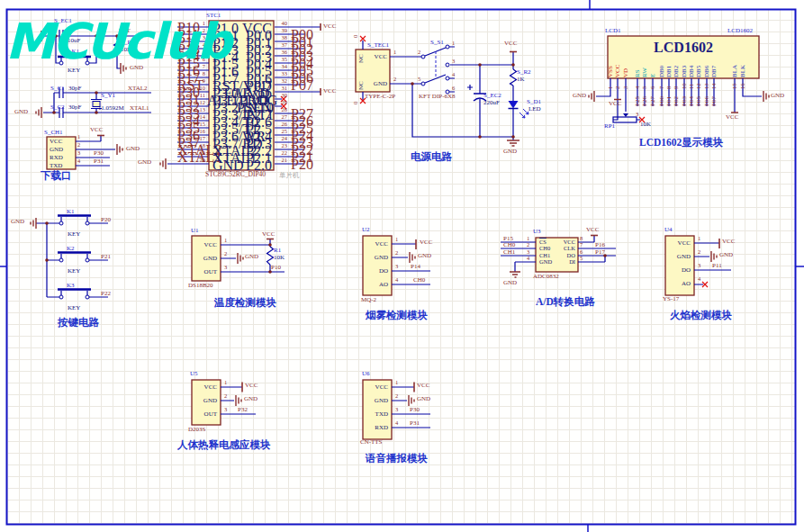 The image size is (804, 532). What do you see at coordinates (613, 31) in the screenshot?
I see `lcd-designator: LCD1` at bounding box center [613, 31].